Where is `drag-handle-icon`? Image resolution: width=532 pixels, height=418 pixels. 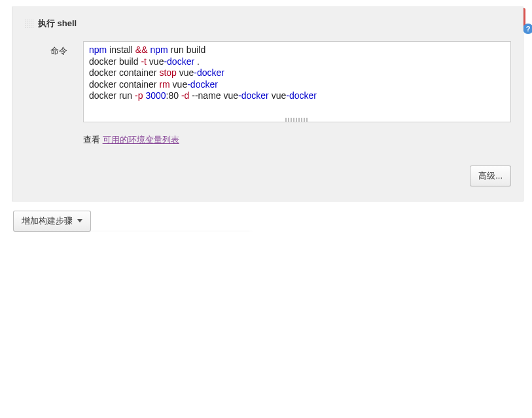 drag-handle-icon is located at coordinates (29, 24).